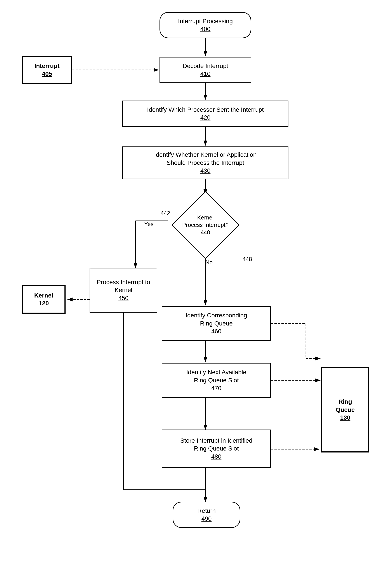  I want to click on identify-processor-number: 420, so click(206, 117).